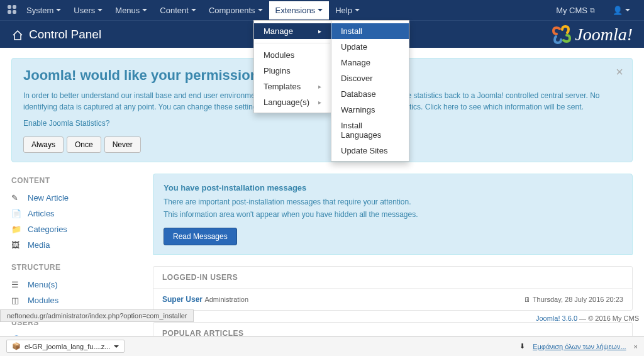 The height and width of the screenshot is (356, 644). Describe the element at coordinates (370, 63) in the screenshot. I see `submenu-item-manage: Manage` at that location.